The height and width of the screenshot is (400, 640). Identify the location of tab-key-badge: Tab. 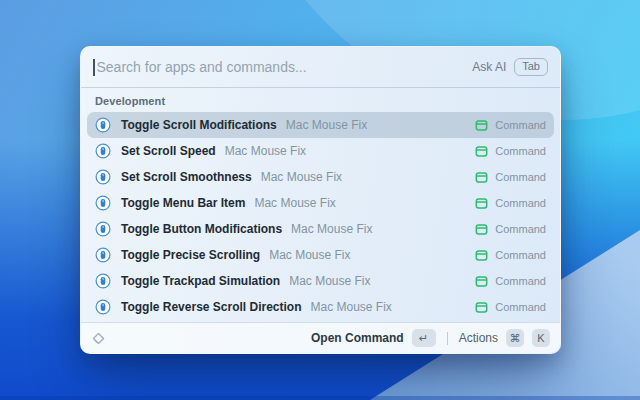
(531, 67).